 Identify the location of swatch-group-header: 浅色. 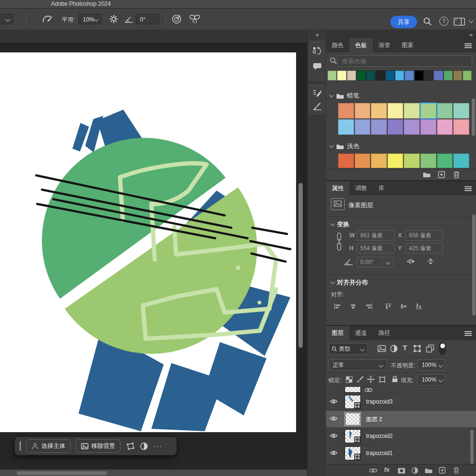
(345, 146).